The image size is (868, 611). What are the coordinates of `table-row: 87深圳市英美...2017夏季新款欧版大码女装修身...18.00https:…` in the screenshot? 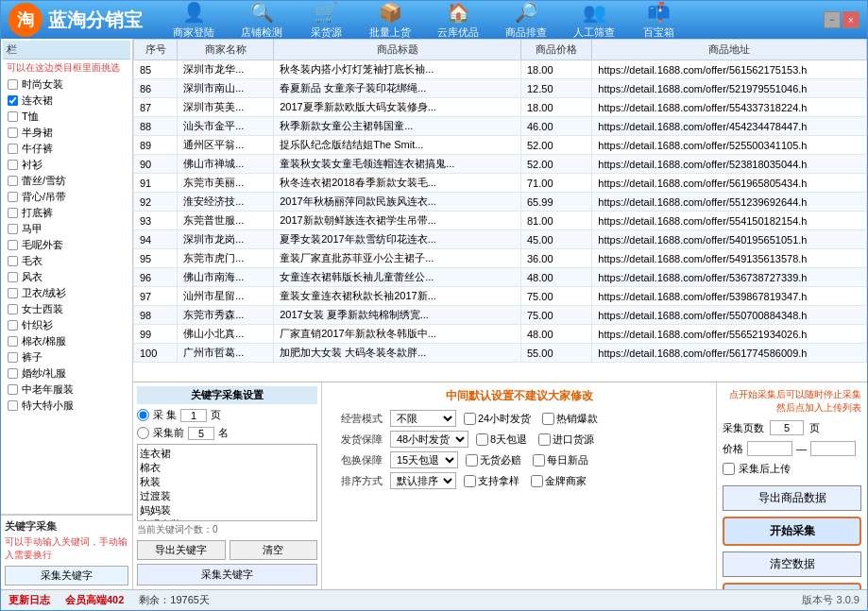 It's located at (501, 108).